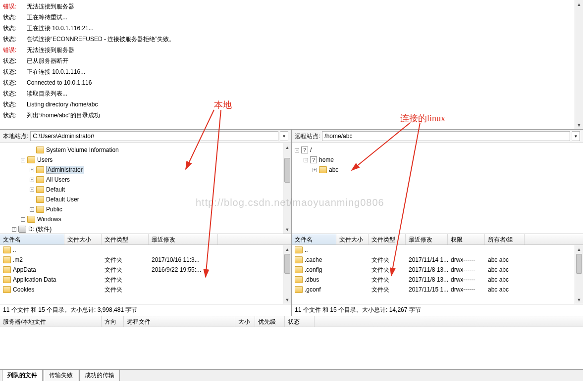 The height and width of the screenshot is (392, 583). What do you see at coordinates (270, 322) in the screenshot?
I see `queue-column-header: 优先级` at bounding box center [270, 322].